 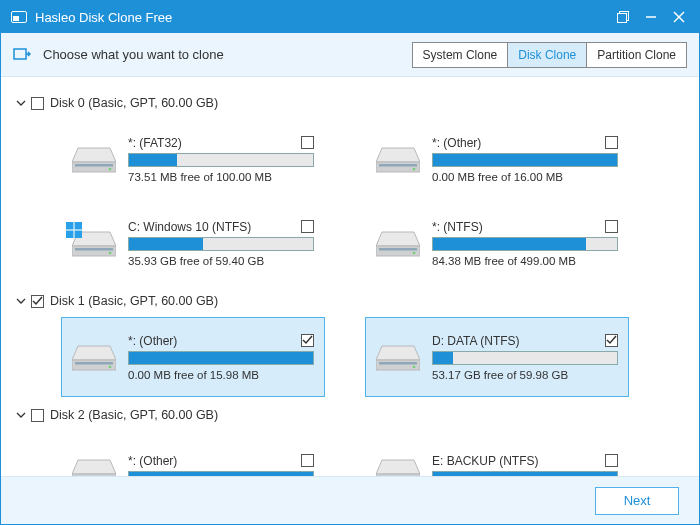 What do you see at coordinates (193, 243) in the screenshot?
I see `partition-card: C: Windows 10 (NTFS)35.93 GB free of 59.…` at bounding box center [193, 243].